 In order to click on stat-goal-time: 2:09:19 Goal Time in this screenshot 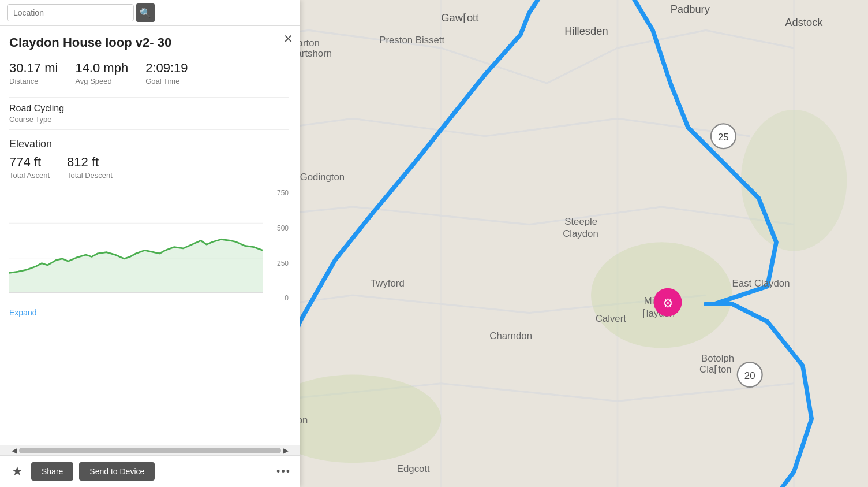, I will do `click(166, 73)`.